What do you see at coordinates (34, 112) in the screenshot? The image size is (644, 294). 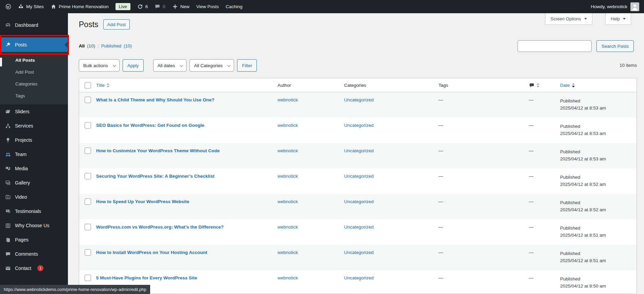 I see `sidebar-item-sliders: Sliders` at bounding box center [34, 112].